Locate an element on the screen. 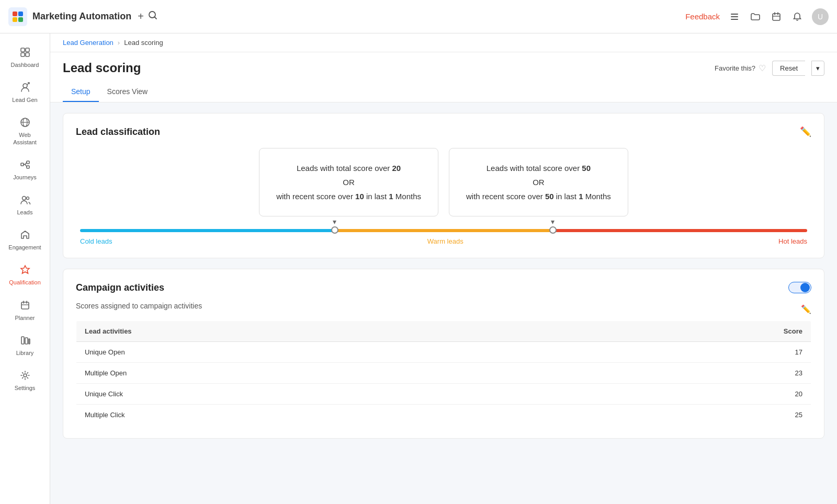  campaign-activities-header: Campaign activities is located at coordinates (444, 288).